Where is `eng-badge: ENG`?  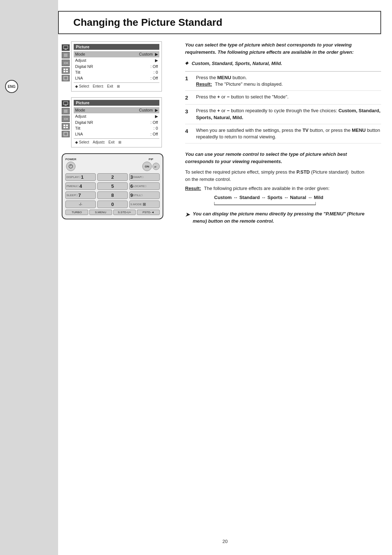
eng-badge: ENG is located at coordinates (12, 86).